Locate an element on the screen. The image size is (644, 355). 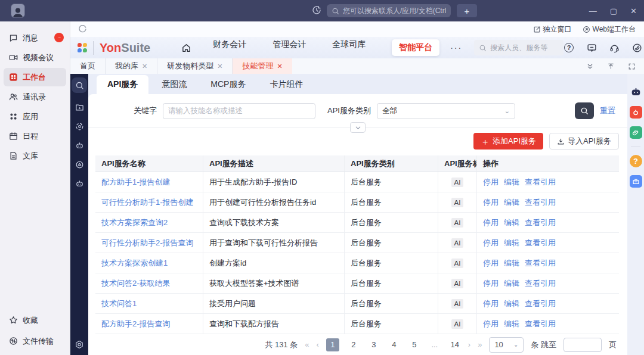
refresh-icon is located at coordinates (83, 29).